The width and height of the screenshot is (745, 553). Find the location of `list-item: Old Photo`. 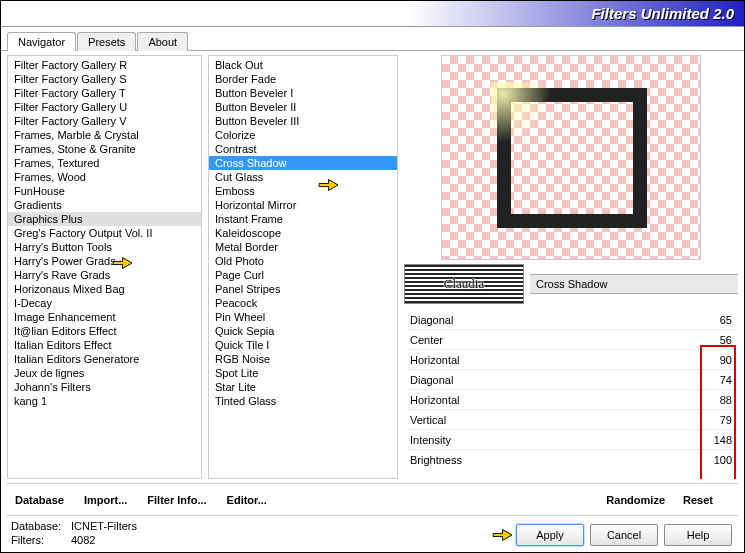

list-item: Old Photo is located at coordinates (303, 261).